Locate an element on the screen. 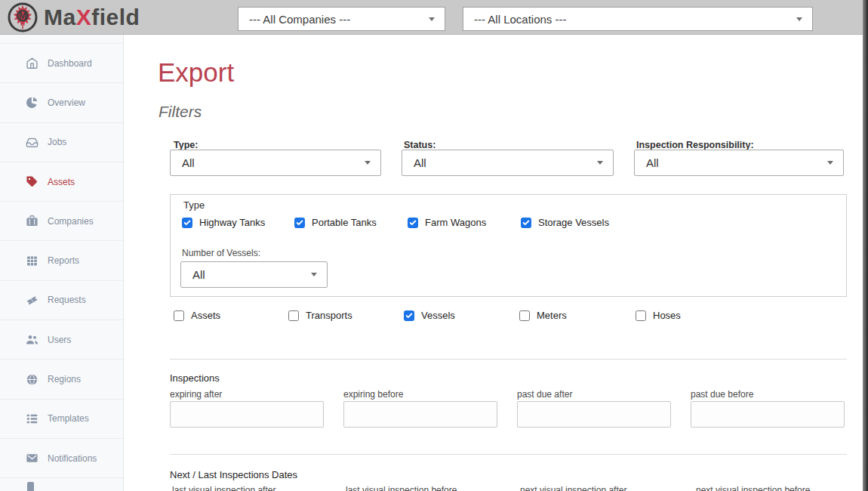  checkbox-label: Highway Tanks is located at coordinates (232, 222).